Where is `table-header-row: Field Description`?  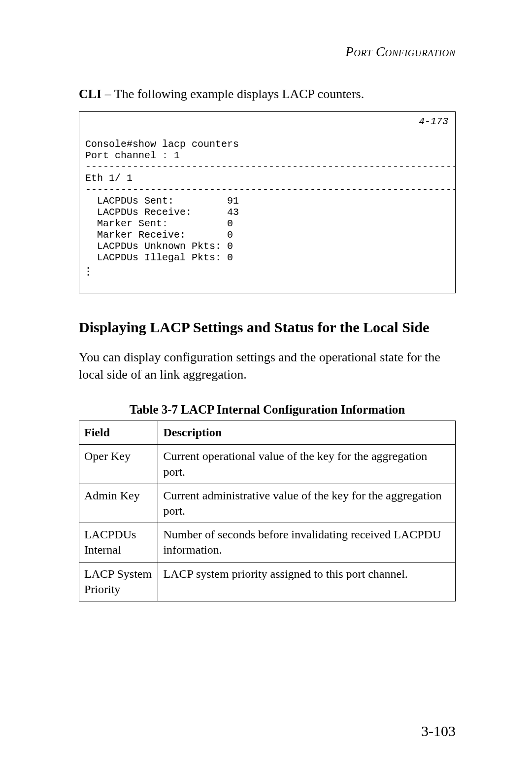
table-header-row: Field Description is located at coordinates (267, 433).